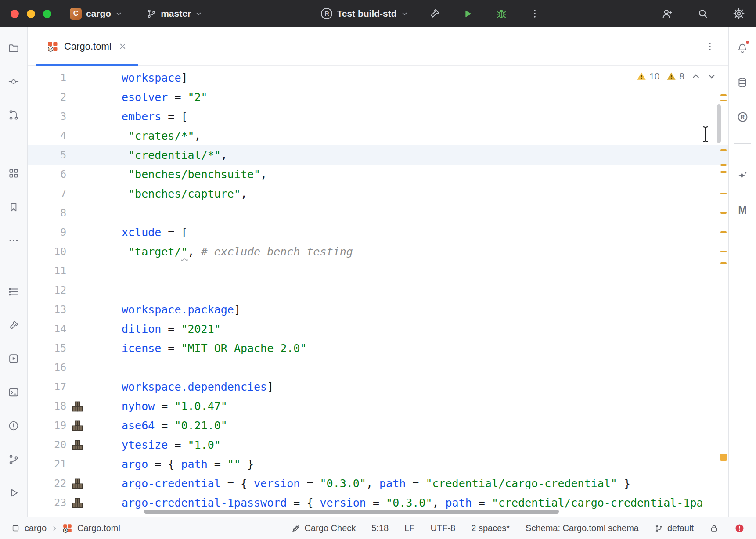  Describe the element at coordinates (47, 425) in the screenshot. I see `line-number: 19` at that location.